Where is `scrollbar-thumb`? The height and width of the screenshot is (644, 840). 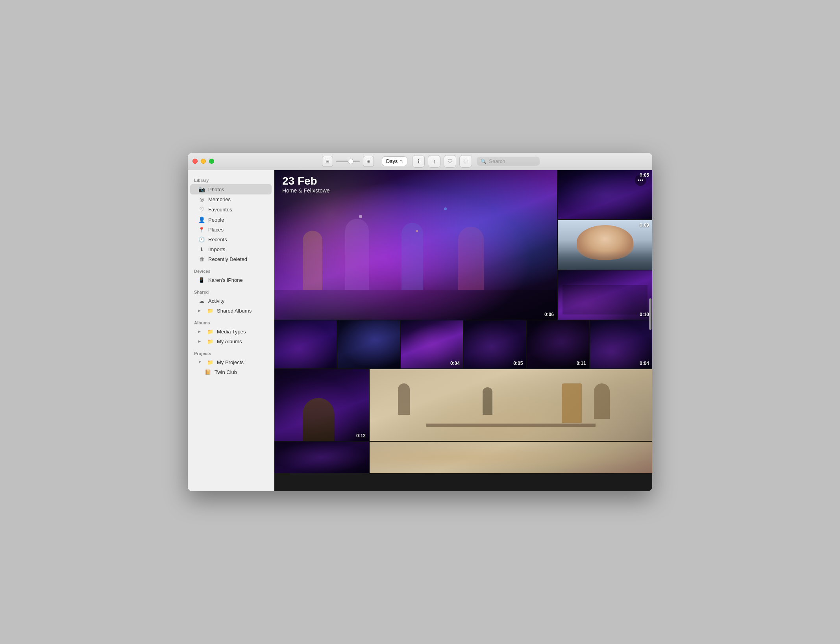 scrollbar-thumb is located at coordinates (650, 314).